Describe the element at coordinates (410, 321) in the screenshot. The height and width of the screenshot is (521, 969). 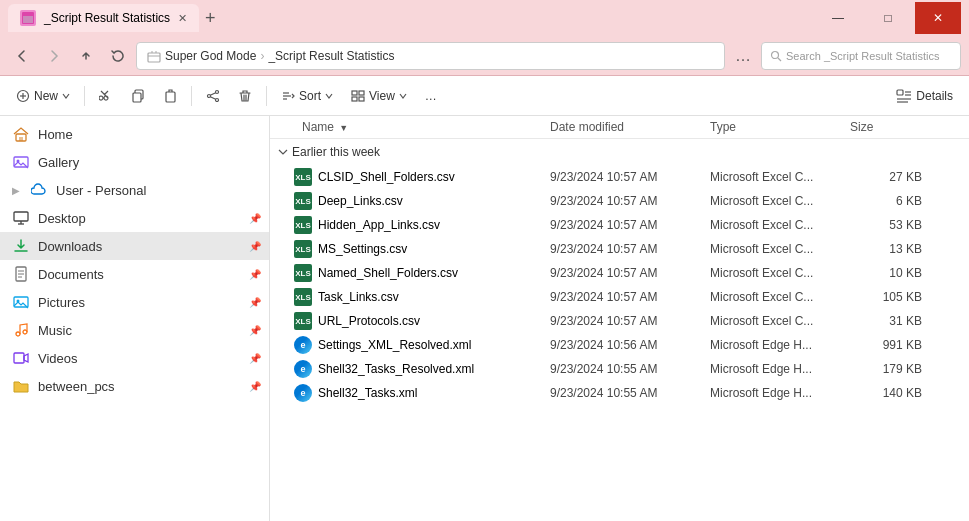
I see `file-name: XLS URL_Protocols.csv` at that location.